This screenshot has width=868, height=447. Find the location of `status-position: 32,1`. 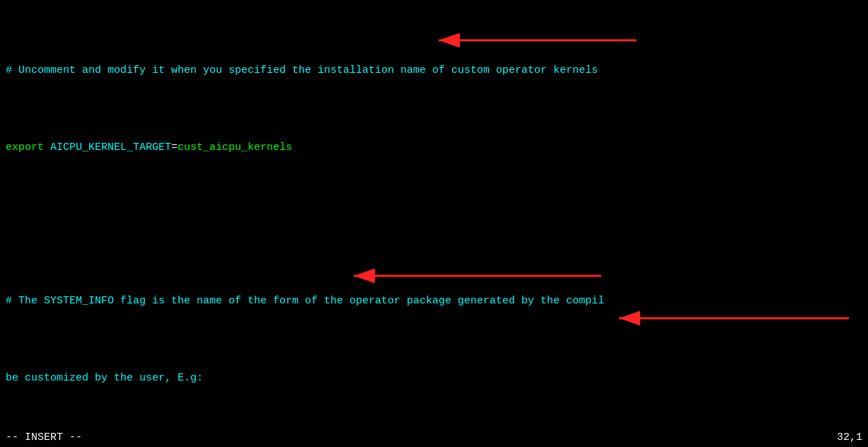

status-position: 32,1 is located at coordinates (850, 438).